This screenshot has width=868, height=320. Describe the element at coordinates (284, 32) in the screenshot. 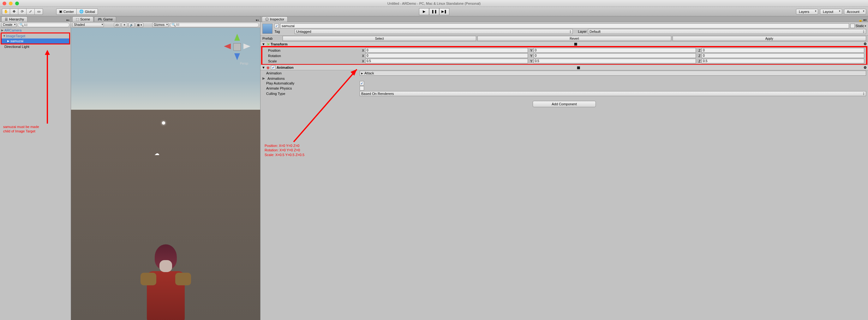

I see `tag-label: Tag` at that location.